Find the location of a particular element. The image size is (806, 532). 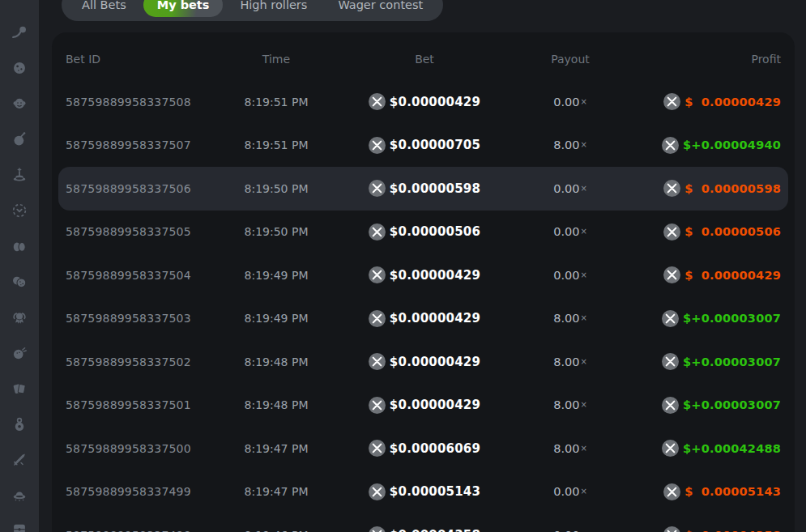

chest-icon is located at coordinates (19, 527).